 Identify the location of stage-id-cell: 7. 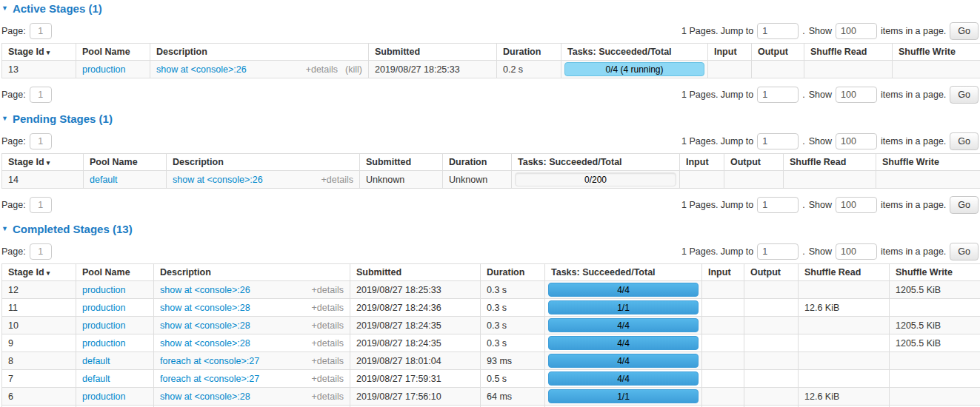
(39, 379).